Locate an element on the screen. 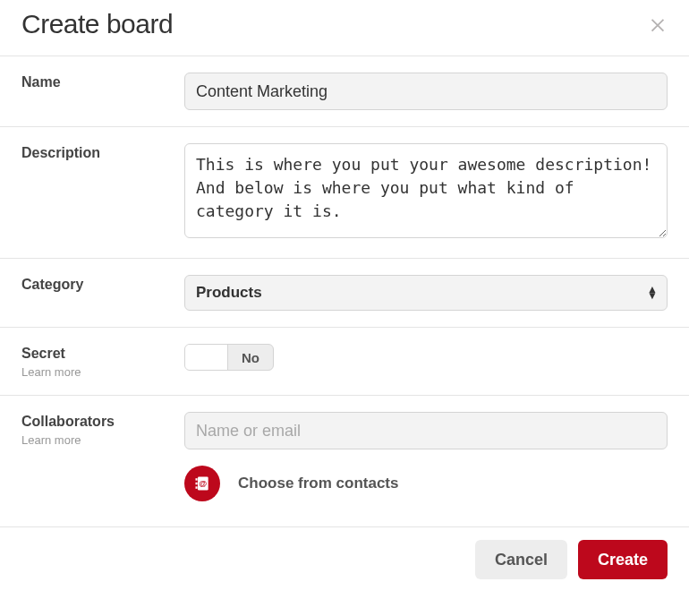 This screenshot has height=616, width=689. secret-section: Secret Learn more No is located at coordinates (344, 362).